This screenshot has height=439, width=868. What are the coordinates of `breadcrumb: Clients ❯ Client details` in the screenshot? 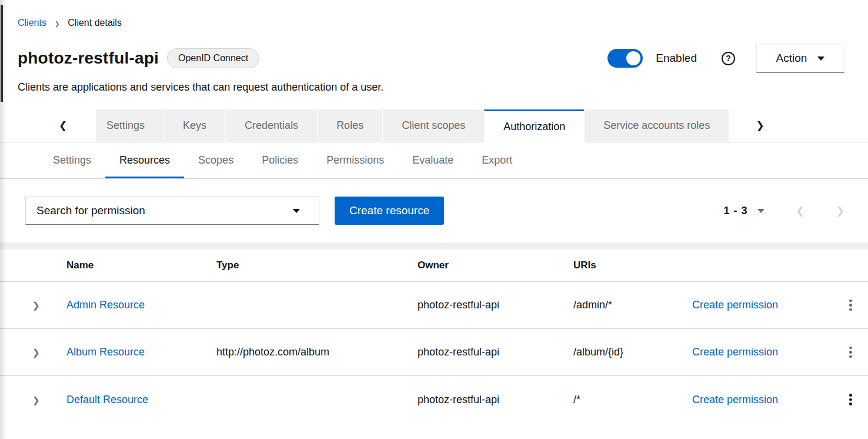 It's located at (434, 14).